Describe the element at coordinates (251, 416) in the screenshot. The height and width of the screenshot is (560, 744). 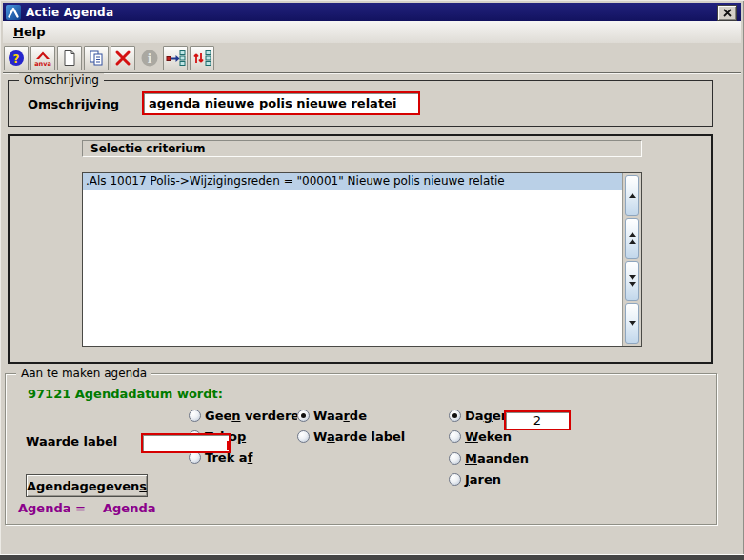
I see `radio-label-geen-verdere-actie: Geen verdere ac` at that location.